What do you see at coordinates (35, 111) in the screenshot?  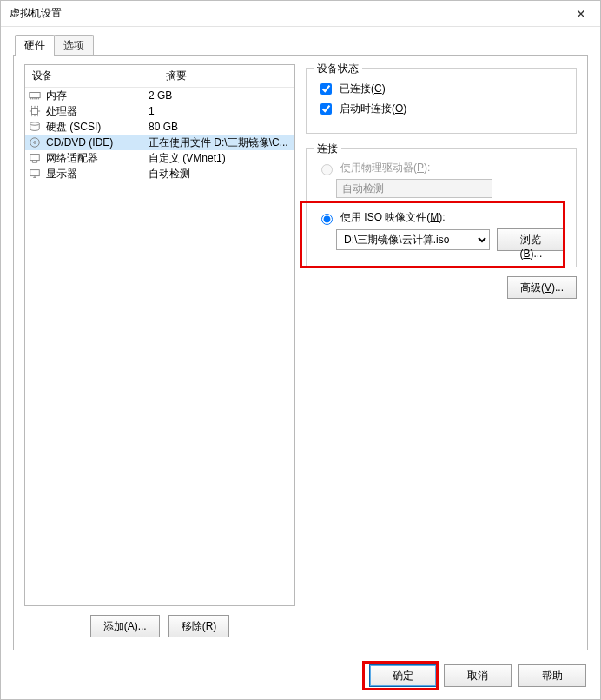 I see `cpu-icon` at bounding box center [35, 111].